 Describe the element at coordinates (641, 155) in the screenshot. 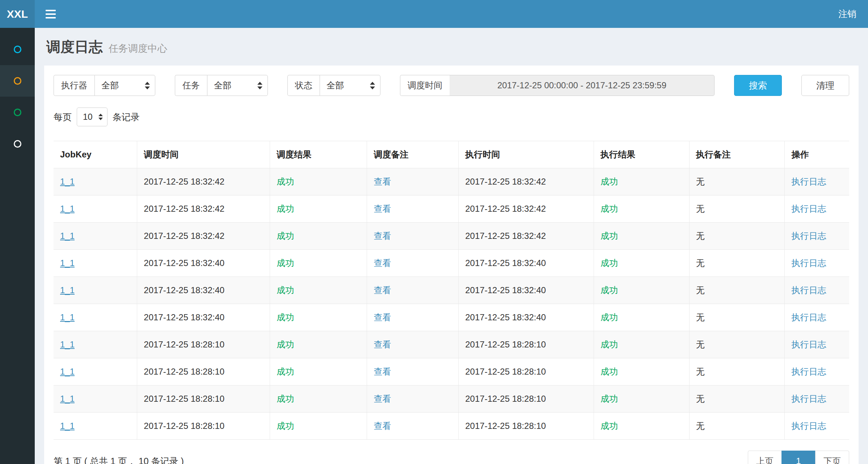

I see `column-header-exec-result: 执行结果` at that location.